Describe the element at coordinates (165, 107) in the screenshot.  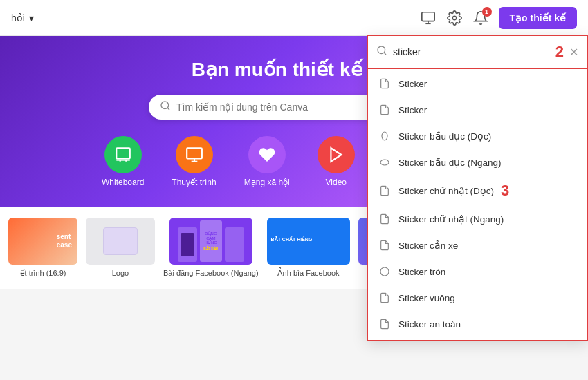
I see `search-icon` at that location.